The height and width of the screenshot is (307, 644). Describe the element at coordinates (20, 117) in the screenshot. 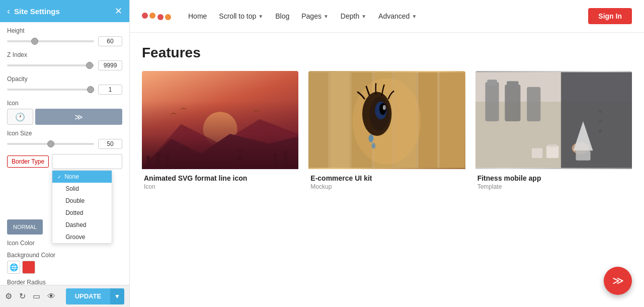

I see `icon-select-button: 🕐` at that location.